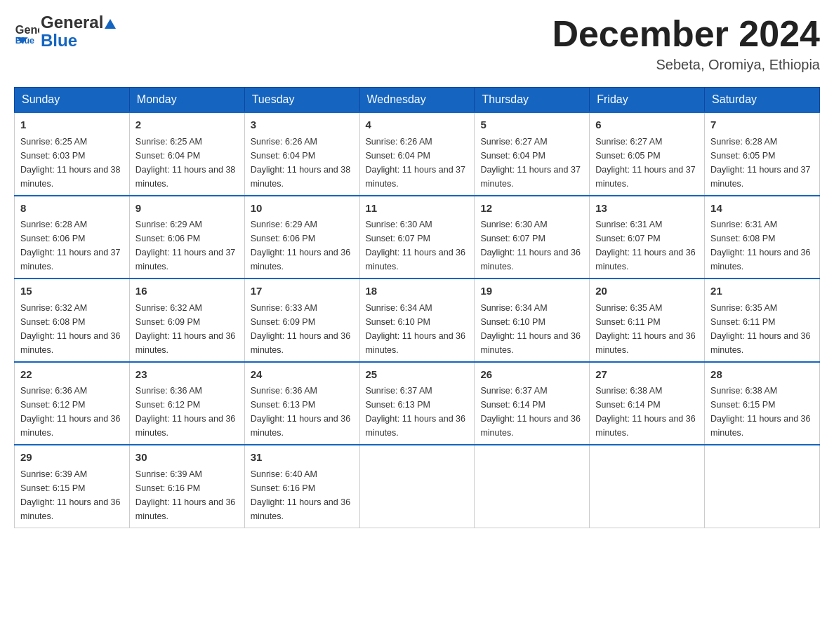 The width and height of the screenshot is (834, 644). I want to click on calendar-cell: 27 Sunrise: 6:38 AMSunset: 6:14 PMDaylig…, so click(647, 404).